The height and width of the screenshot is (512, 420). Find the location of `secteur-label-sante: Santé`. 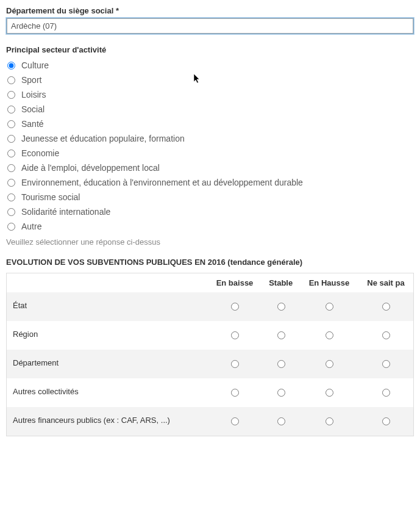

secteur-label-sante: Santé is located at coordinates (33, 124).